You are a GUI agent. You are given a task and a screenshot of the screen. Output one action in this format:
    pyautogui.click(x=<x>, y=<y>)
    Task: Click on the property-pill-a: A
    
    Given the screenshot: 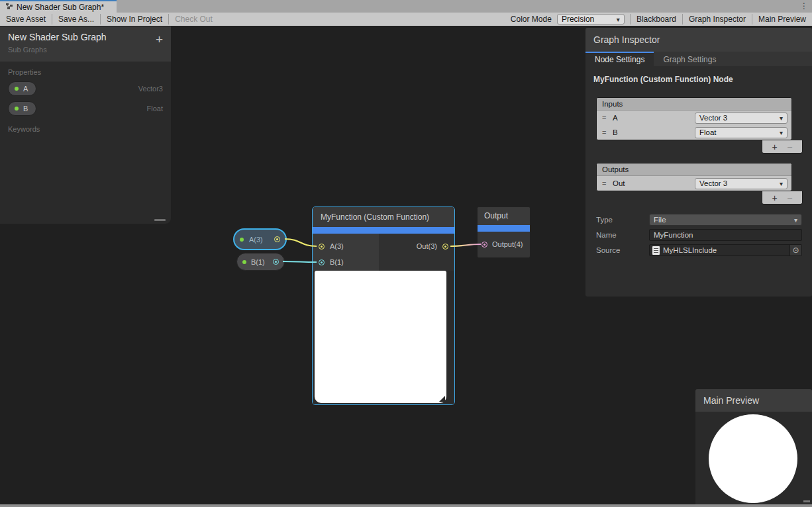 What is the action you would take?
    pyautogui.click(x=23, y=89)
    